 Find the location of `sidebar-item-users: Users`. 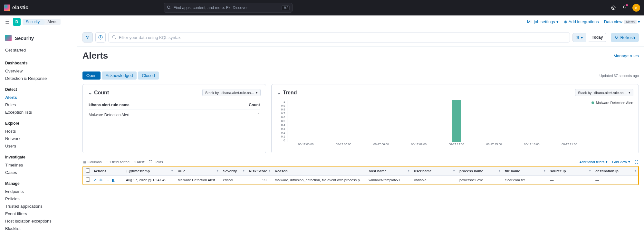

sidebar-item-users: Users is located at coordinates (39, 146).